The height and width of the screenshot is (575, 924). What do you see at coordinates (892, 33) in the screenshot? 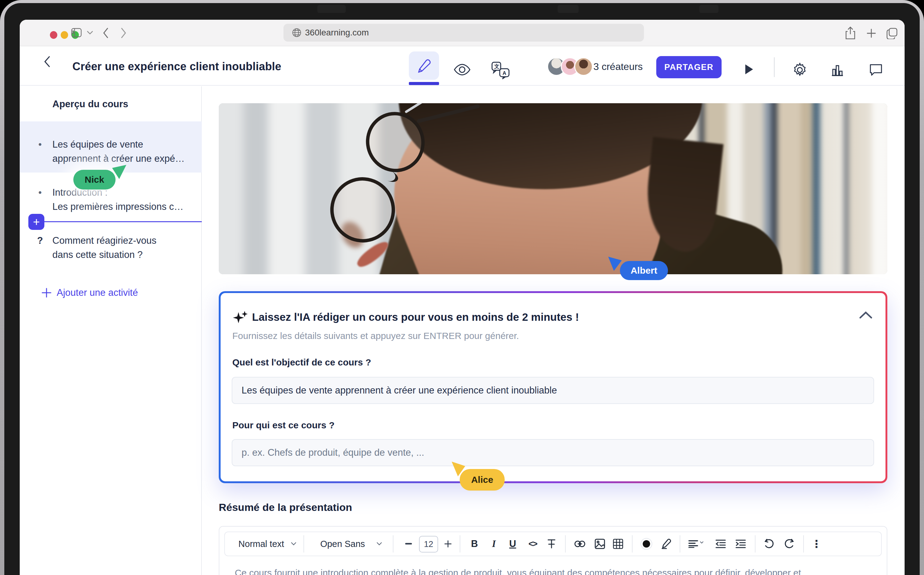
I see `tab-overview-icon` at bounding box center [892, 33].